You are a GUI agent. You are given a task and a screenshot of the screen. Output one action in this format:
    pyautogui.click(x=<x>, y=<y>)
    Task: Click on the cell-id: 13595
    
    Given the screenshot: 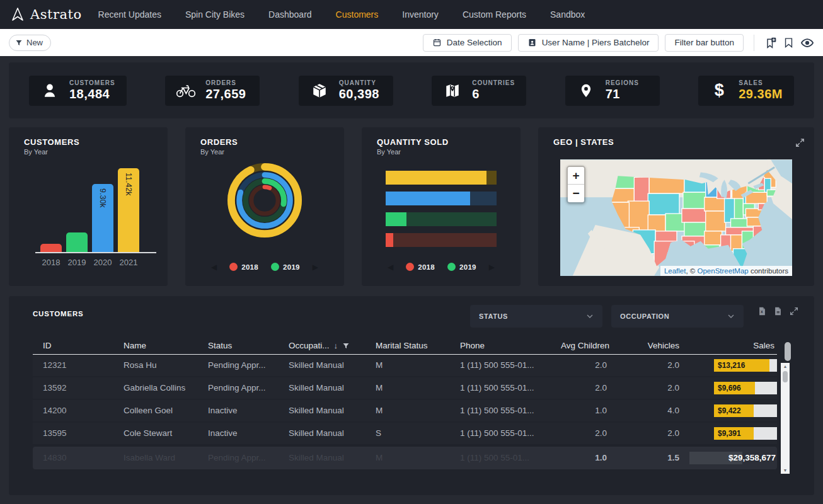 What is the action you would take?
    pyautogui.click(x=73, y=433)
    